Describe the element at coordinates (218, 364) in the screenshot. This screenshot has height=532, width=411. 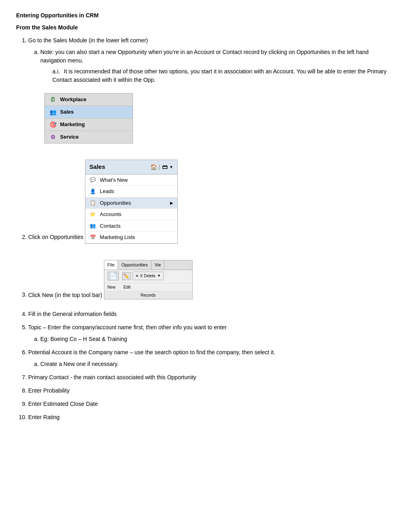
I see `step-6-subs: Create a New one if necessary.` at that location.